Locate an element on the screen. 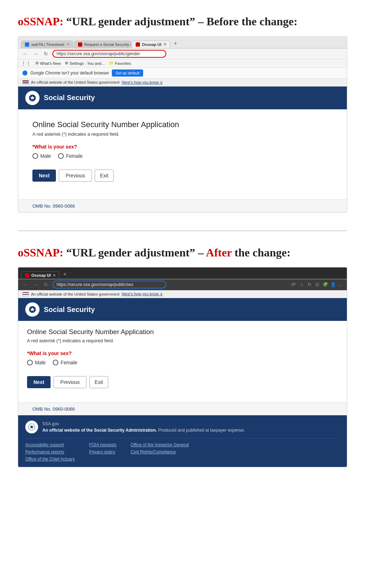 This screenshot has height=588, width=365. footer-link-inspector: Office of the Inspector General is located at coordinates (160, 445).